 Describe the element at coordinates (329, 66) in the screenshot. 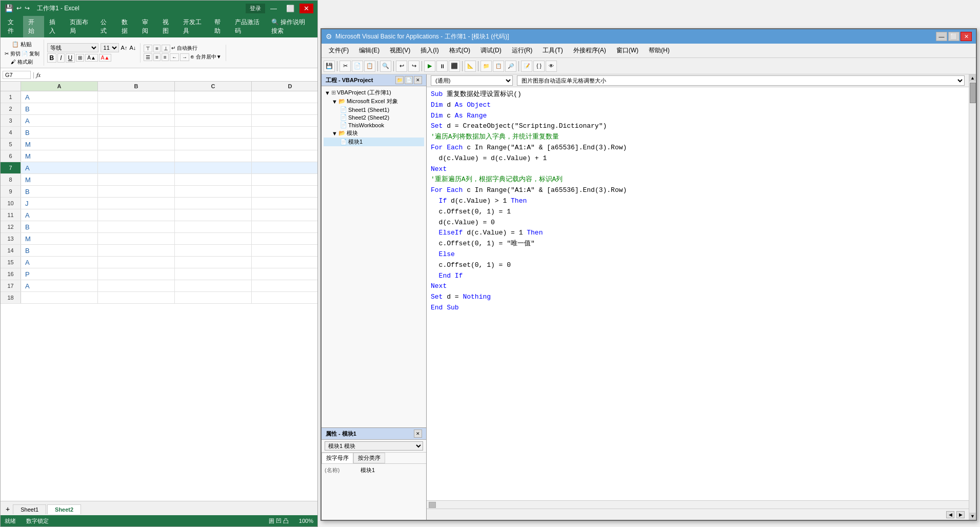

I see `vba-tb-save: 💾` at that location.